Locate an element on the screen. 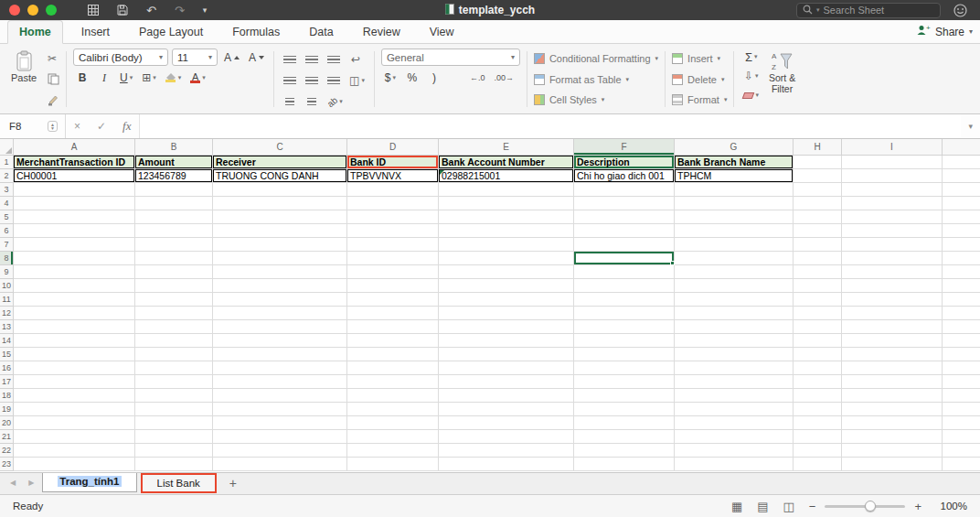  tab-view: View is located at coordinates (442, 32).